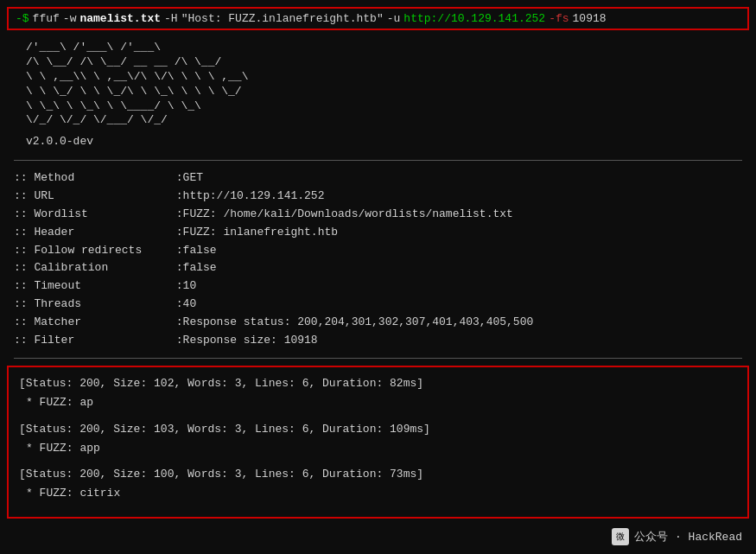  I want to click on config-url-sep: :, so click(176, 197).